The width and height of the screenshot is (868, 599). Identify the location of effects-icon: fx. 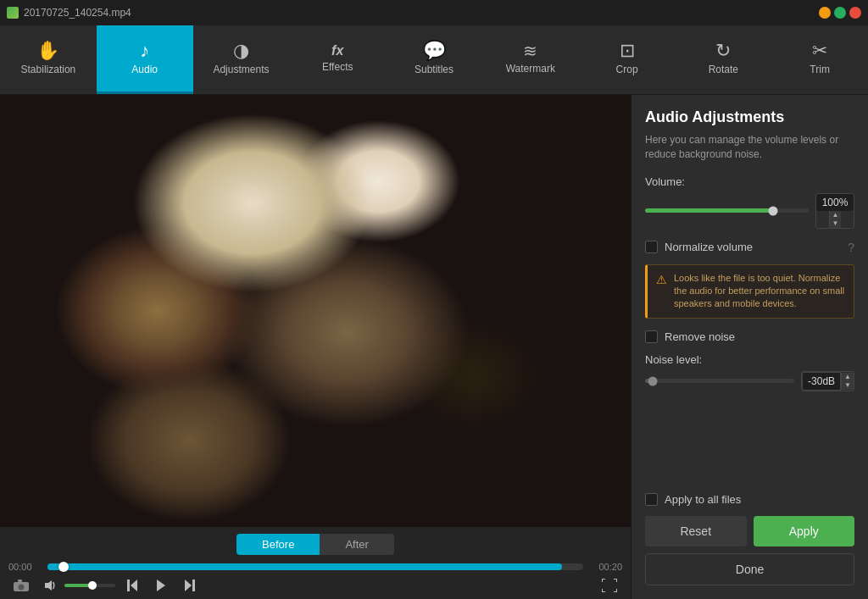
(337, 51).